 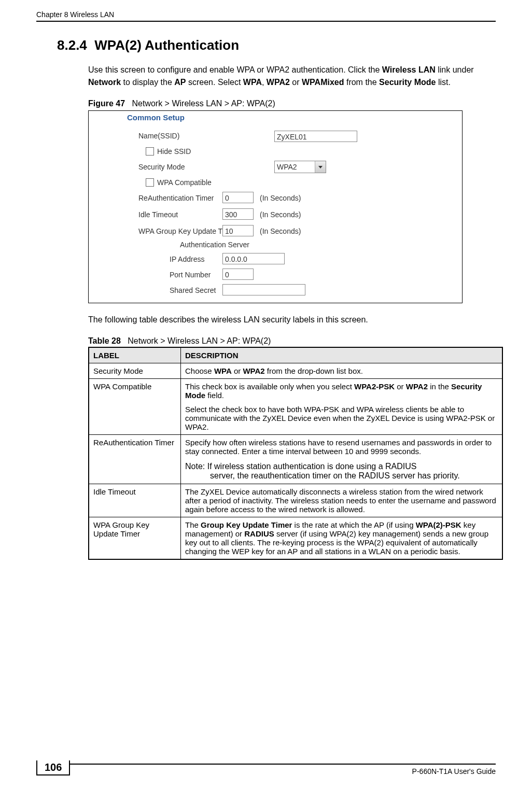 What do you see at coordinates (75, 15) in the screenshot?
I see `chapter-title: Chapter 8 Wireless LAN` at bounding box center [75, 15].